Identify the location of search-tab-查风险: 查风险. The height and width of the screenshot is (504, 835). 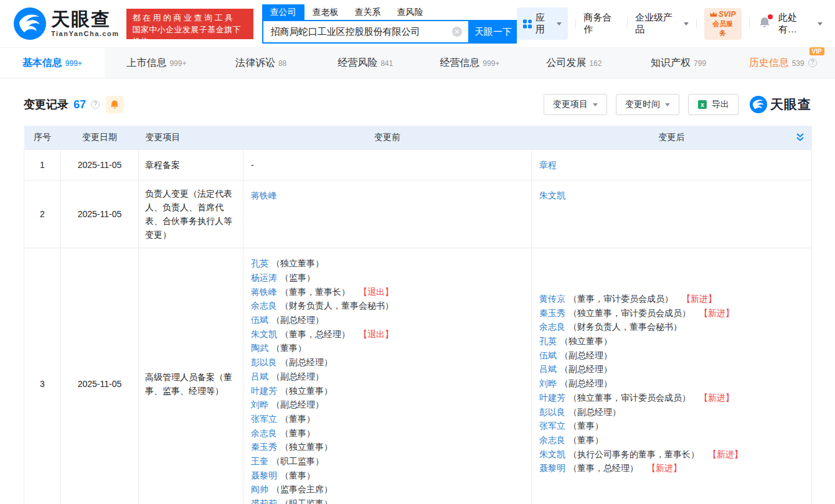
(410, 12).